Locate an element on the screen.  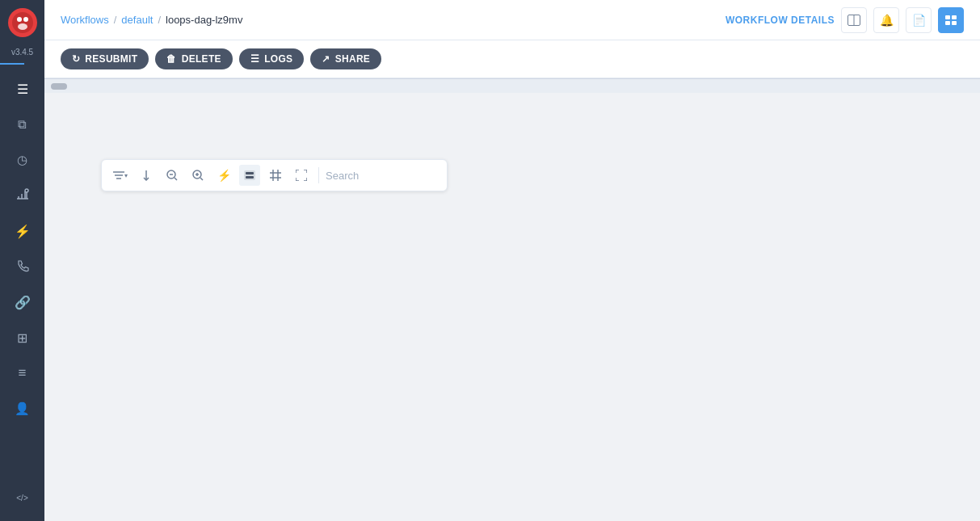
sidebar-divider is located at coordinates (12, 64).